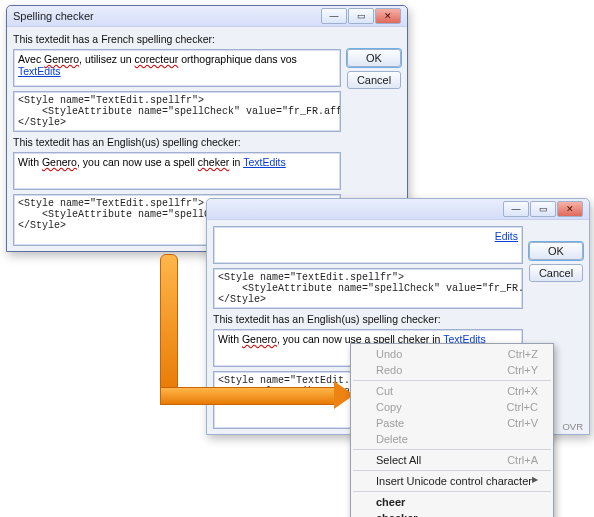  Describe the element at coordinates (452, 423) in the screenshot. I see `ctx-paste: PasteCtrl+V` at that location.